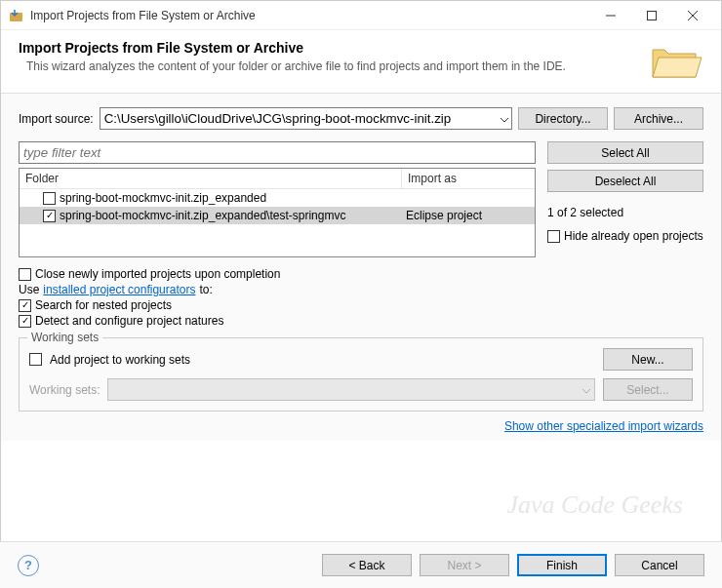 The image size is (722, 588). What do you see at coordinates (625, 213) in the screenshot?
I see `selection-info: 1 of 2 selected` at bounding box center [625, 213].